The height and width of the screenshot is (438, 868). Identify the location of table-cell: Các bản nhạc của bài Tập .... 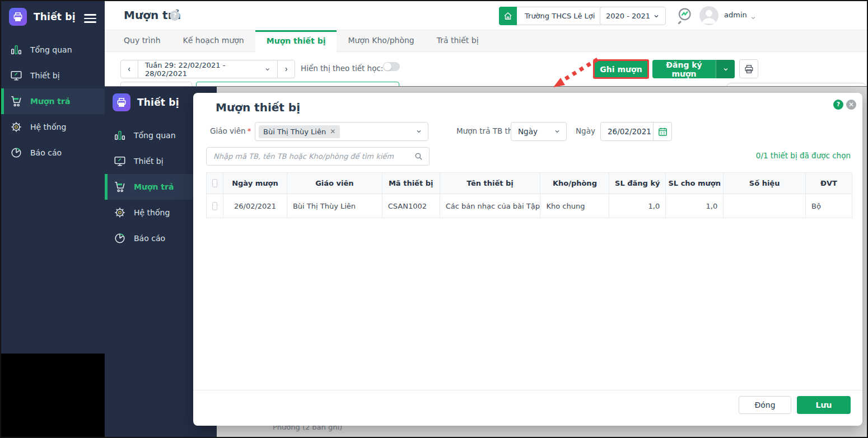
(491, 206).